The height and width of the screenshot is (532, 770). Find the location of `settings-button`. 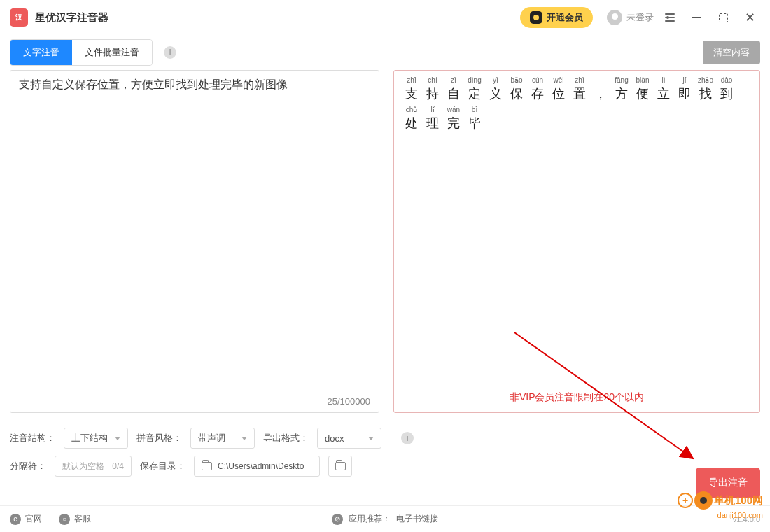

settings-button is located at coordinates (670, 18).